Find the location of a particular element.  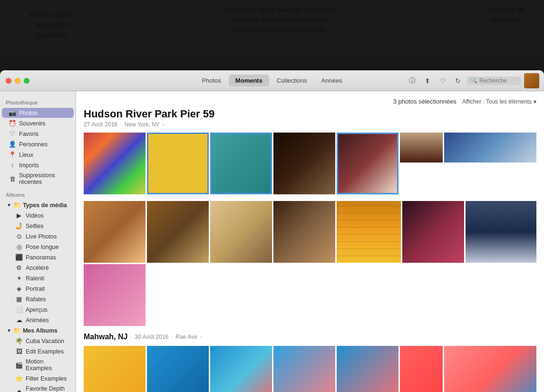

sidebar-label-animees: Animées is located at coordinates (37, 320).